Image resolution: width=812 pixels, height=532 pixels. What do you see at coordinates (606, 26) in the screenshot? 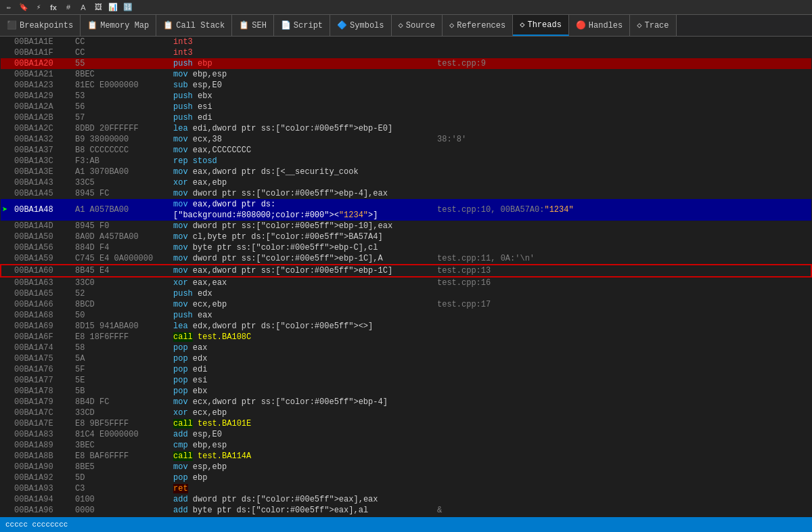
I see `tab-label-handles: Handles` at bounding box center [606, 26].